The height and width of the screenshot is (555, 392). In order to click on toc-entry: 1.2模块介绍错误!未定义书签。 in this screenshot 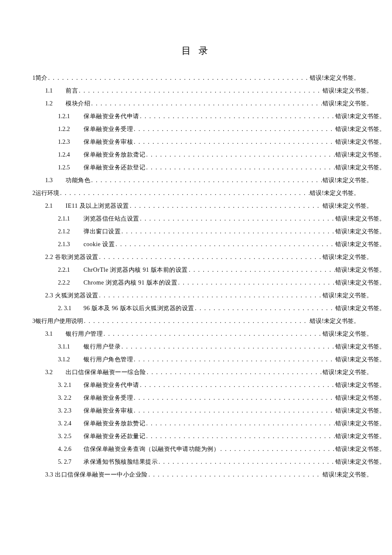, I will do `click(202, 104)`.